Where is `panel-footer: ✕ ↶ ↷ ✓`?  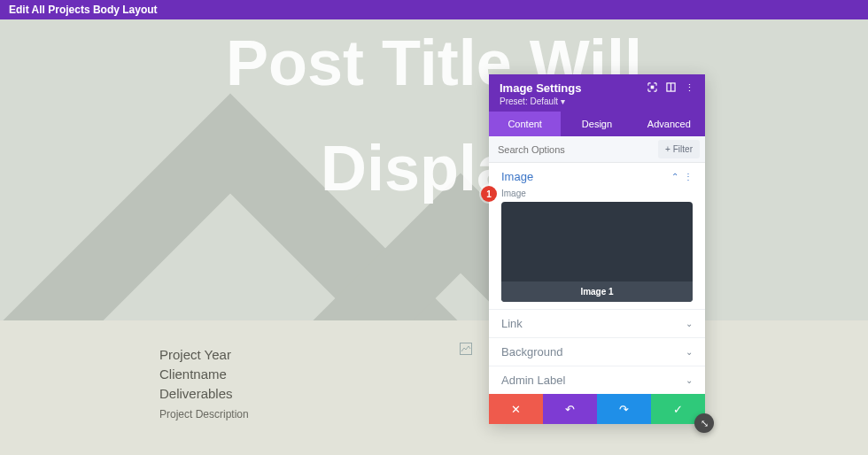
panel-footer: ✕ ↶ ↷ ✓ is located at coordinates (597, 409).